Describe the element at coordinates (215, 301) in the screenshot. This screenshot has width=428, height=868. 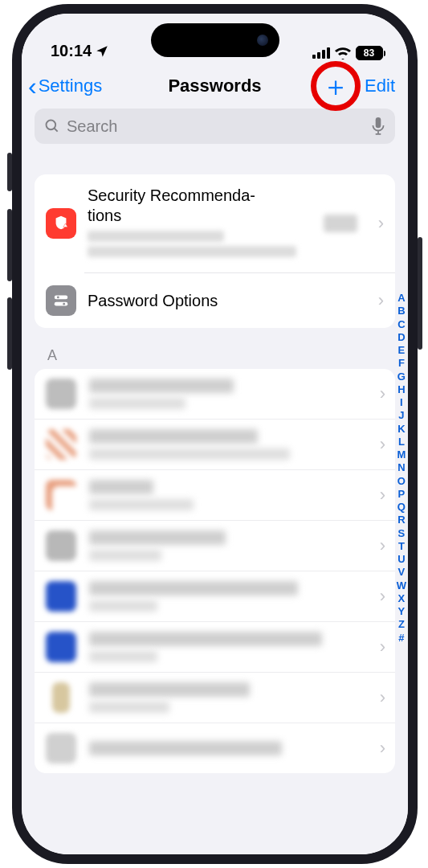
I see `password-options-row: Password Options ›` at that location.